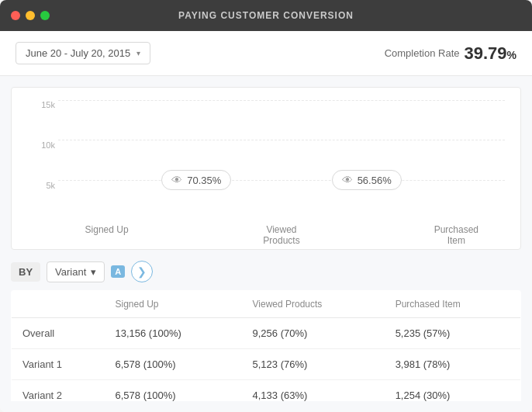  I want to click on cell-viewed-products: 9,256 (70%), so click(313, 334).